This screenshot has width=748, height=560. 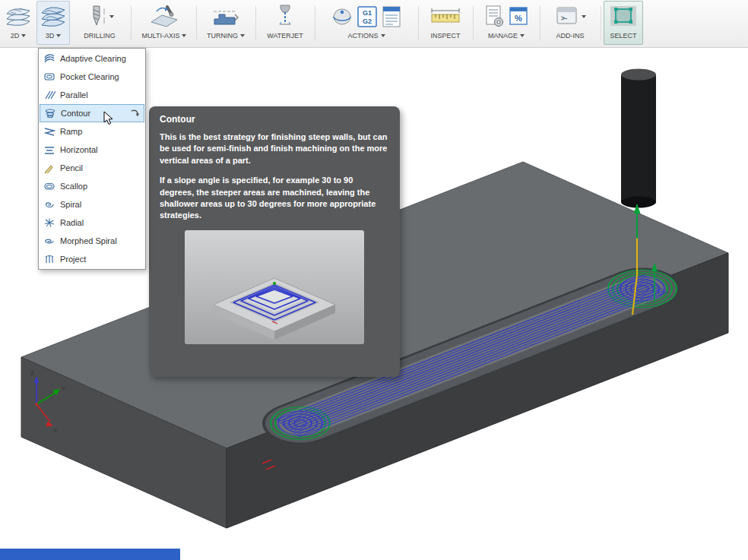 I want to click on post-process-icon: G1 G2, so click(x=367, y=17).